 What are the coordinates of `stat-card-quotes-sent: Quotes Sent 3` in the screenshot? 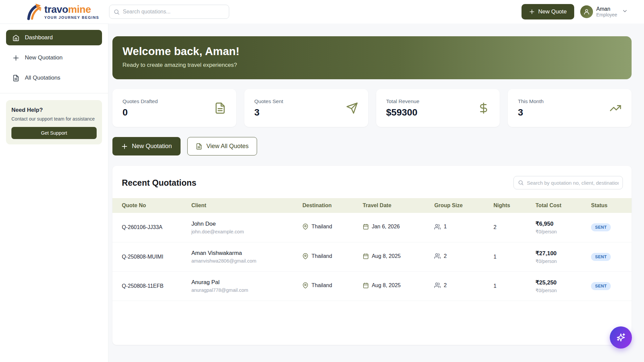 It's located at (306, 108).